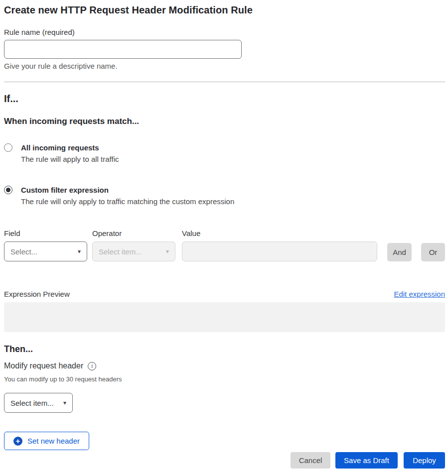  I want to click on set-new-header-button: + Set new header, so click(47, 441).